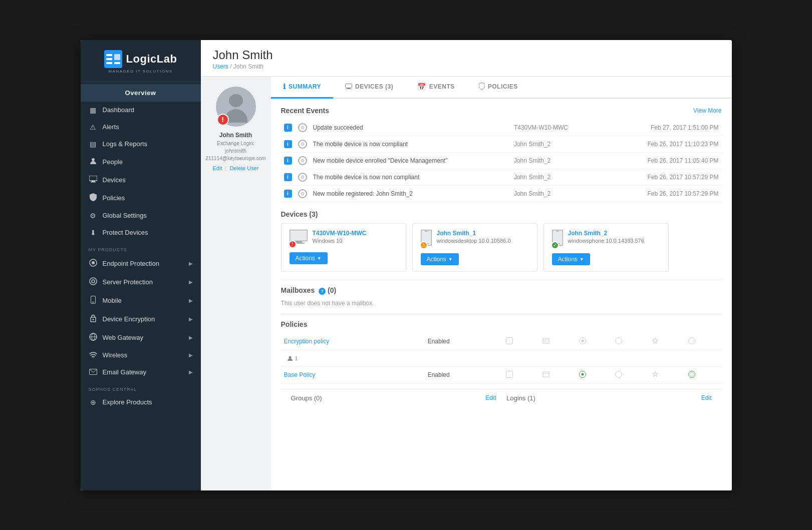  What do you see at coordinates (93, 216) in the screenshot?
I see `settings-icon: ⚙` at bounding box center [93, 216].